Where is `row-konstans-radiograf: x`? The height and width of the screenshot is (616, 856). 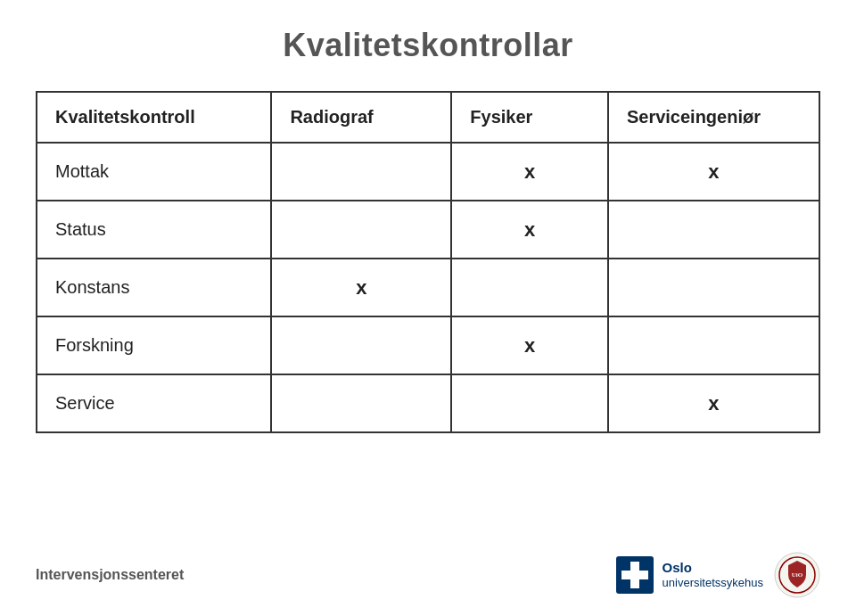
row-konstans-radiograf: x is located at coordinates (361, 287).